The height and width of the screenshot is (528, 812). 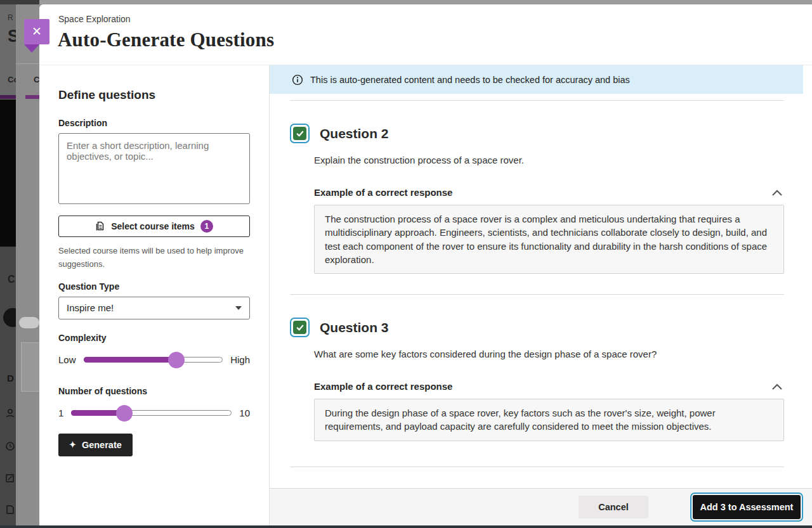 I want to click on description-input, so click(x=154, y=169).